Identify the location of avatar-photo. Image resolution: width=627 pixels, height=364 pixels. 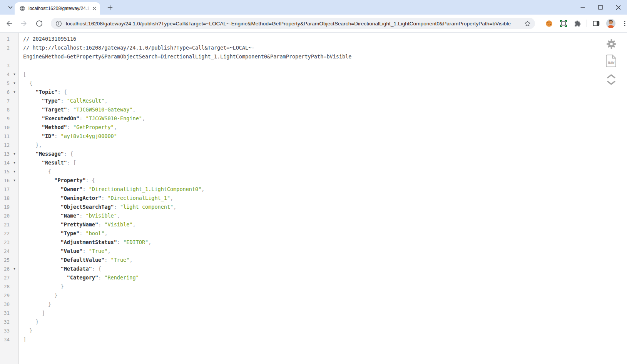
(611, 23).